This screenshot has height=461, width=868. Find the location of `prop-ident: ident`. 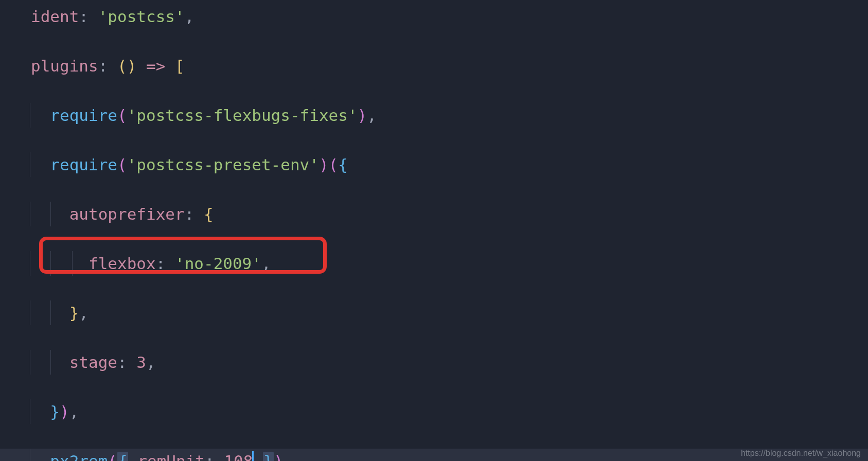

prop-ident: ident is located at coordinates (55, 16).